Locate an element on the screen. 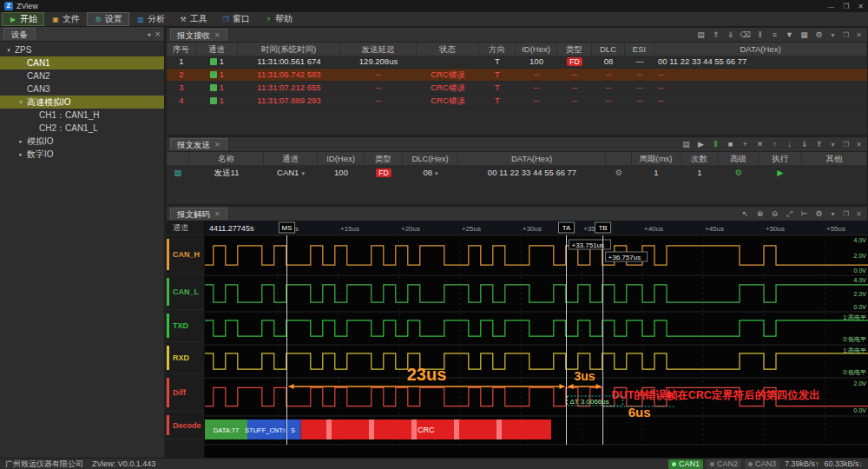 This screenshot has height=469, width=868. channel-label-TXD: TXD is located at coordinates (186, 327).